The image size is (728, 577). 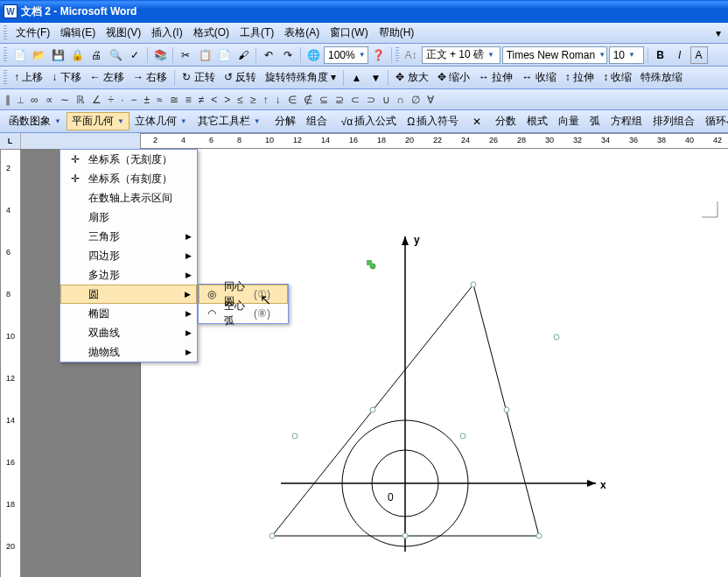 What do you see at coordinates (19, 55) in the screenshot?
I see `new-doc-button: 📄` at bounding box center [19, 55].